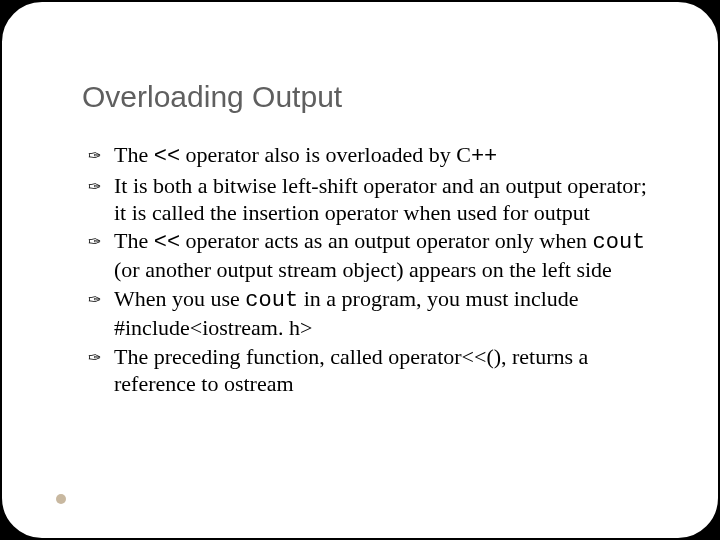  I want to click on list-item: The << operator acts as an output operat…, so click(368, 256).